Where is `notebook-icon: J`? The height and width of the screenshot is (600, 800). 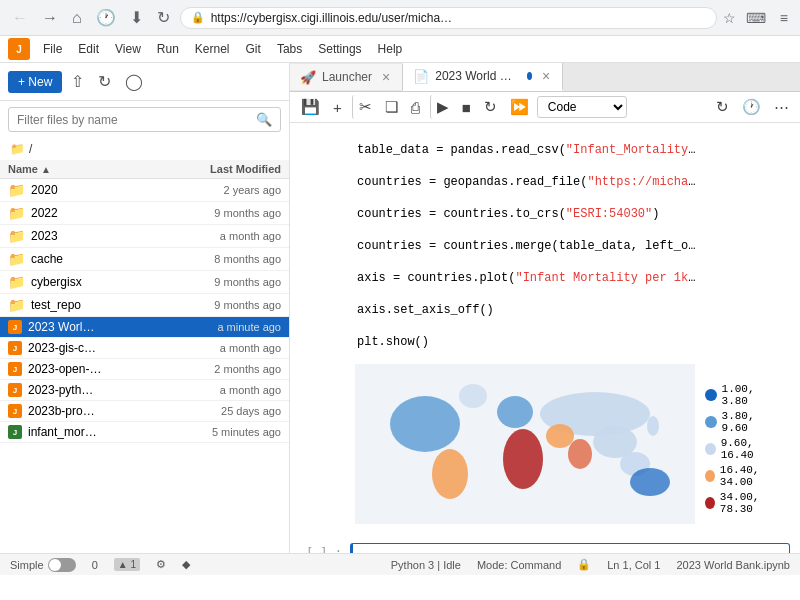
notebook-icon: J is located at coordinates (15, 327).